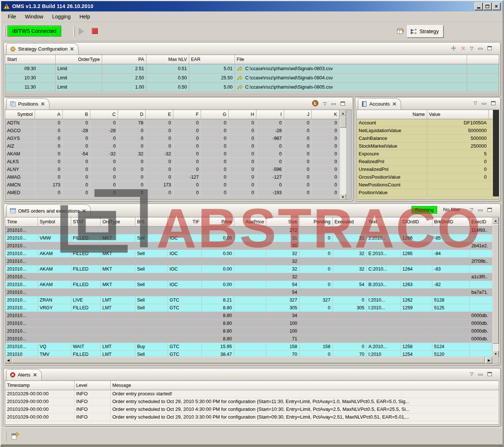 The height and width of the screenshot is (447, 504). What do you see at coordinates (249, 315) in the screenshot?
I see `oms-row: 201010... 8.80 34` at bounding box center [249, 315].